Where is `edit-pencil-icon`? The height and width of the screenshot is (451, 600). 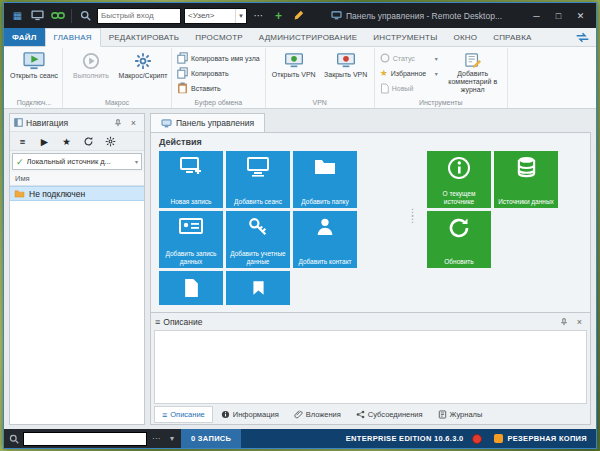 edit-pencil-icon is located at coordinates (298, 16).